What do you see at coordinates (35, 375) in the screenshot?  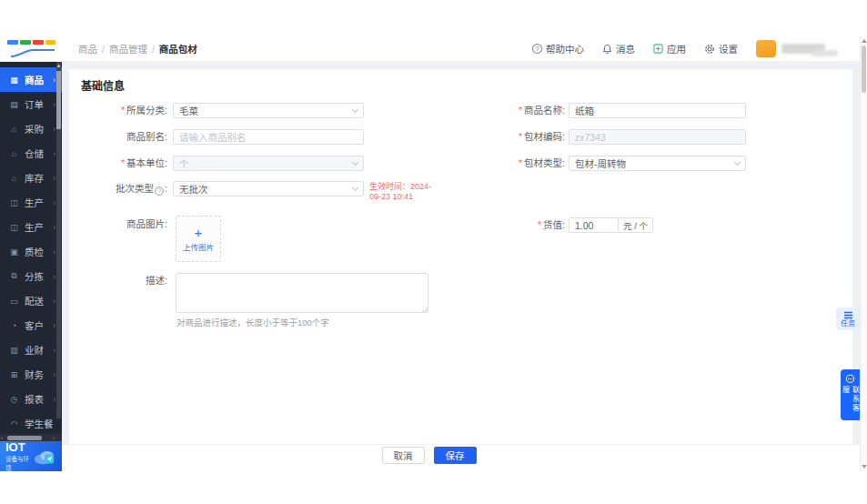 I see `sidebar-item-label: 财务` at bounding box center [35, 375].